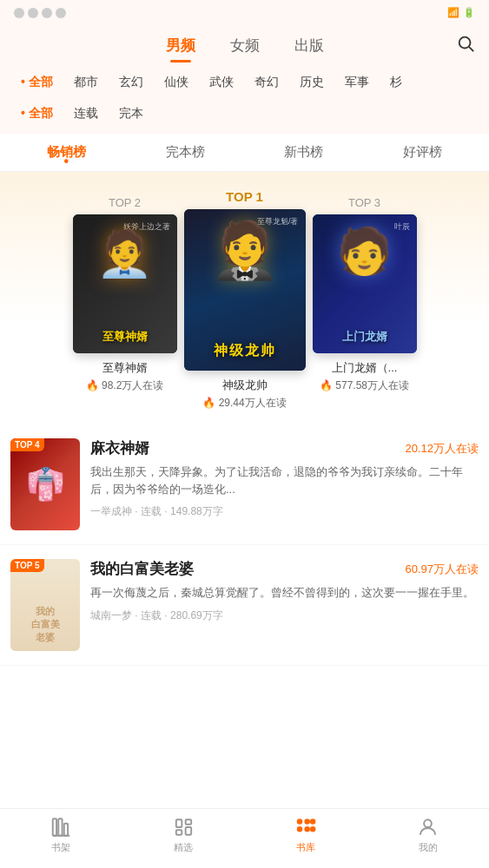  Describe the element at coordinates (441, 569) in the screenshot. I see `top5-readers: 60.97万人在读` at that location.